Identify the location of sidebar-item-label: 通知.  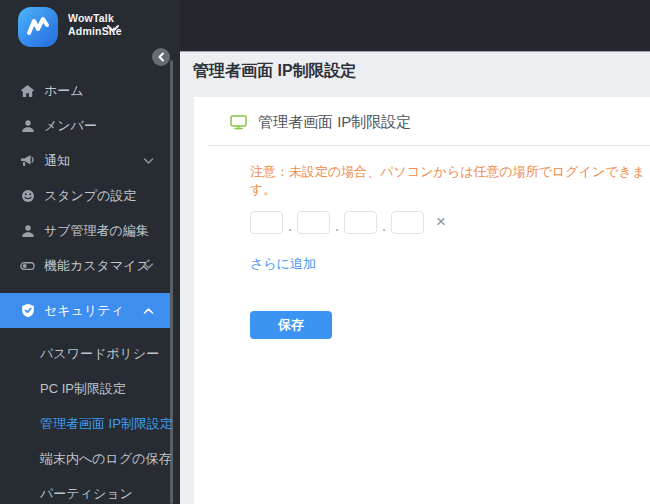
(57, 161).